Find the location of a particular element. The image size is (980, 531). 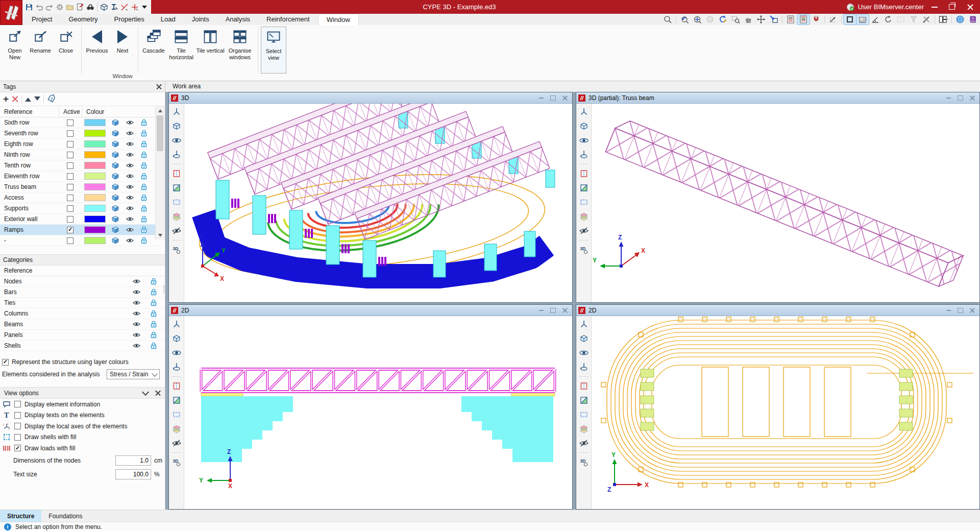

view-3d-icon is located at coordinates (104, 7).